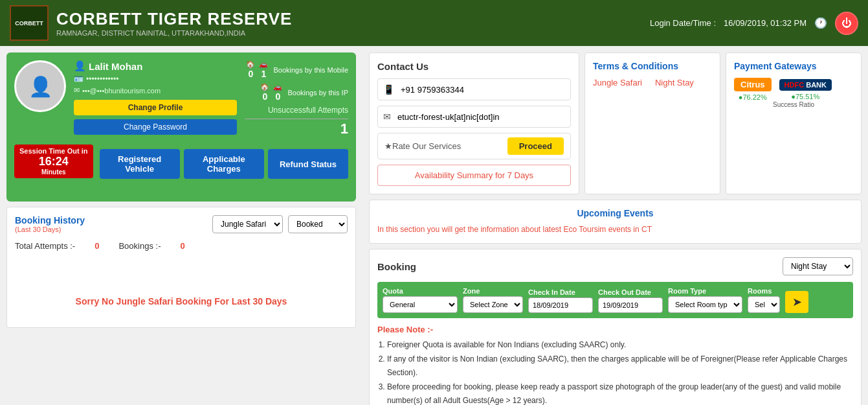 Image resolution: width=868 pixels, height=405 pixels. Describe the element at coordinates (97, 246) in the screenshot. I see `total-attempts-value: 0` at that location.